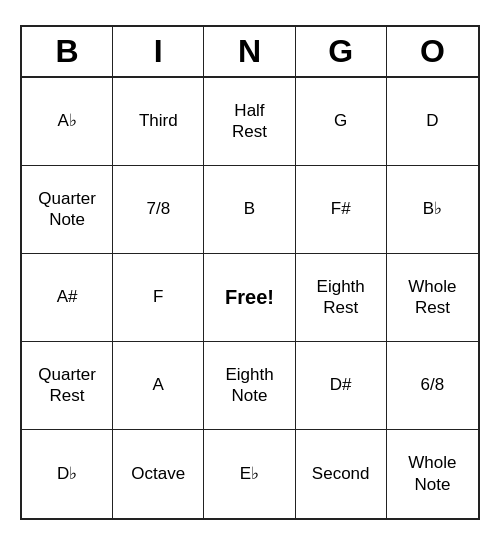 Image resolution: width=500 pixels, height=544 pixels. I want to click on bingo-cell: EighthNote, so click(250, 386).